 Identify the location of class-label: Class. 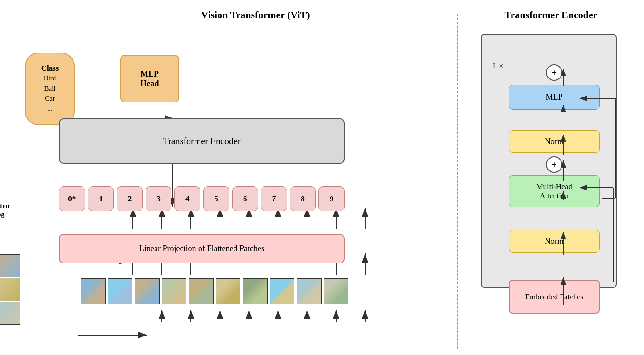
(50, 68).